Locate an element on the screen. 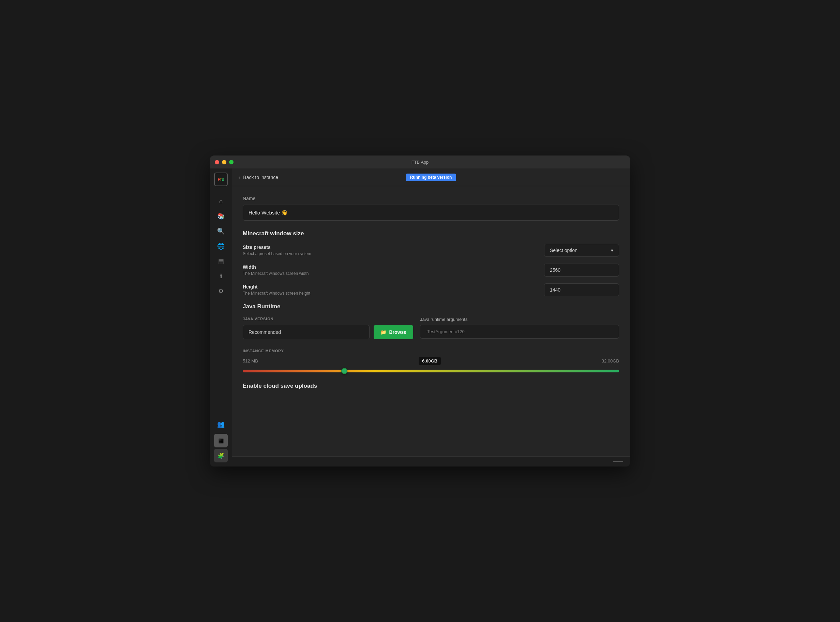 Image resolution: width=840 pixels, height=622 pixels. bottom-bar is located at coordinates (431, 462).